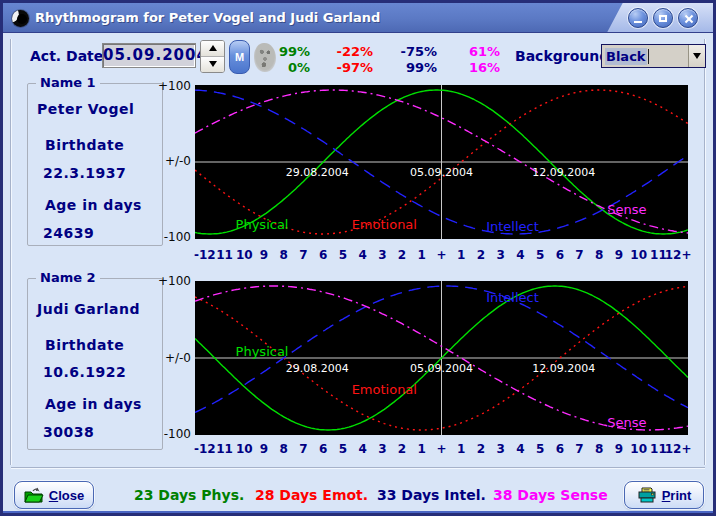  What do you see at coordinates (648, 56) in the screenshot?
I see `text-caret` at bounding box center [648, 56].